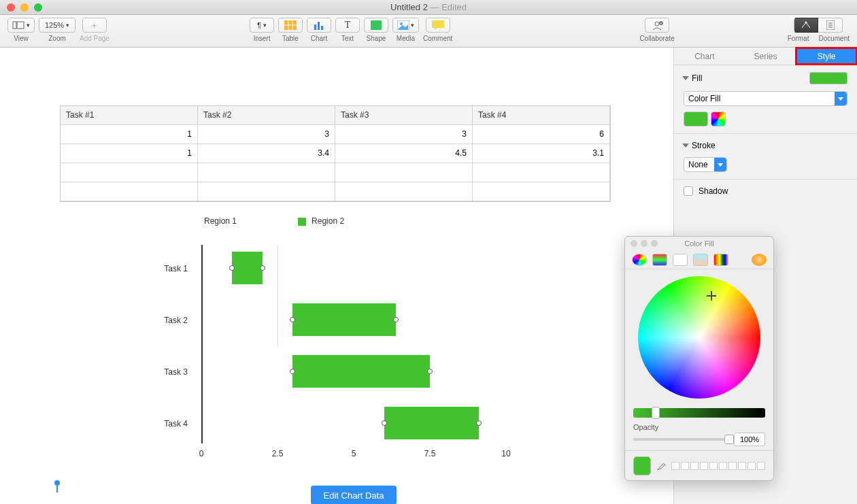 This screenshot has width=857, height=504. Describe the element at coordinates (680, 260) in the screenshot. I see `picker-mode-palette` at that location.